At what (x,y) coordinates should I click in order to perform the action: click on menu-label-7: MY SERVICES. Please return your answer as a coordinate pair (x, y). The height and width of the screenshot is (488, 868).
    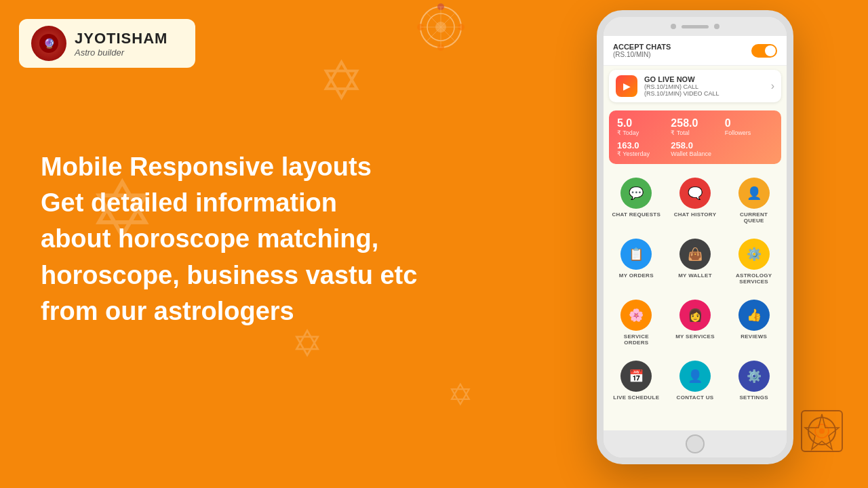
    Looking at the image, I should click on (695, 336).